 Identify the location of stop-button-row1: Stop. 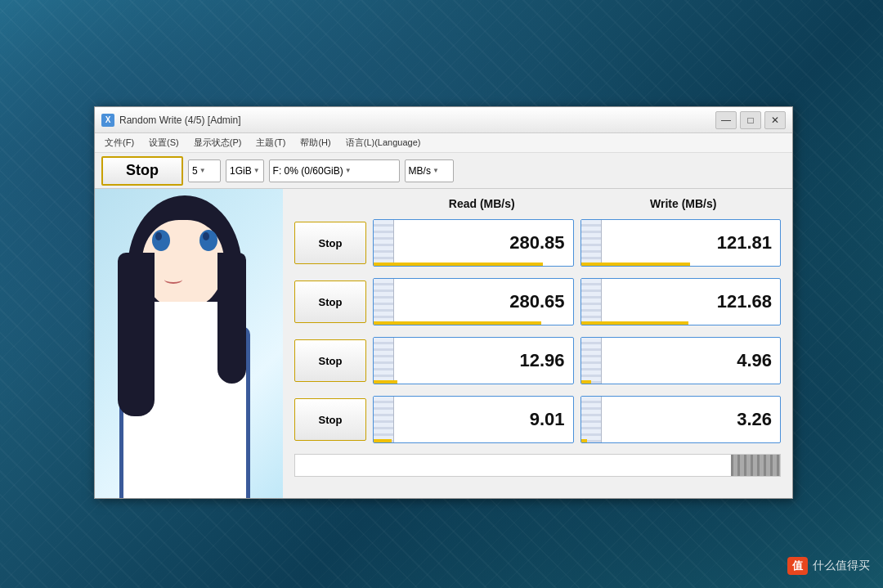
(330, 243).